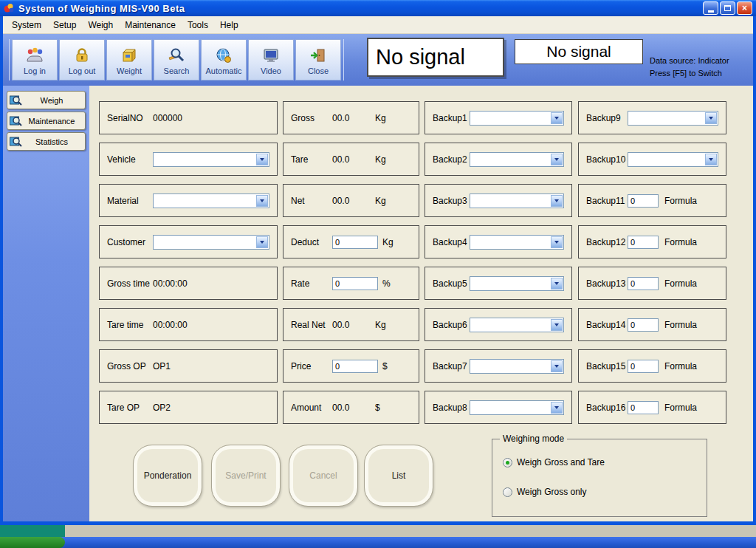  What do you see at coordinates (354, 118) in the screenshot?
I see `gross-value: 00.0` at bounding box center [354, 118].